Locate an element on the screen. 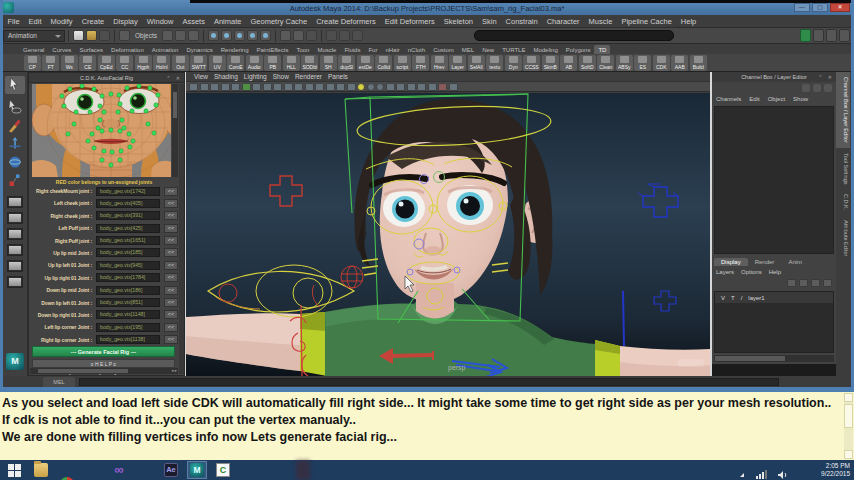 This screenshot has width=854, height=480. history-output-icon is located at coordinates (298, 36).